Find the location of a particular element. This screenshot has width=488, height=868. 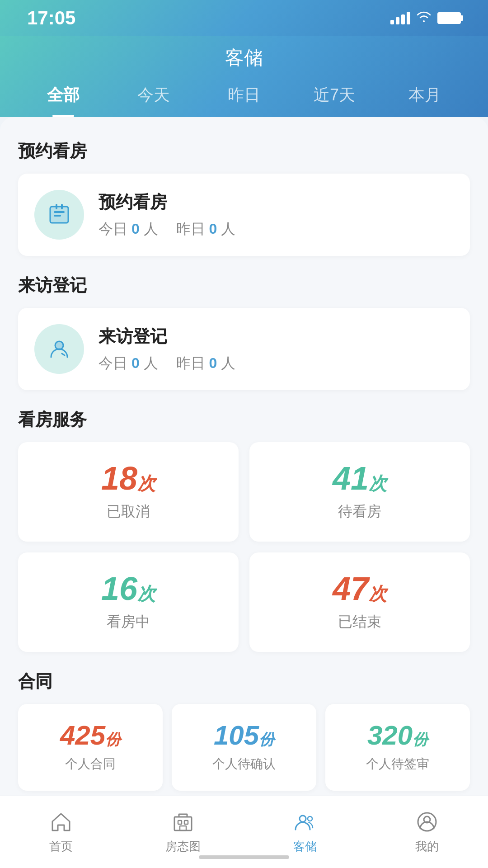

nav-room-chart-label: 房态图 is located at coordinates (183, 846).